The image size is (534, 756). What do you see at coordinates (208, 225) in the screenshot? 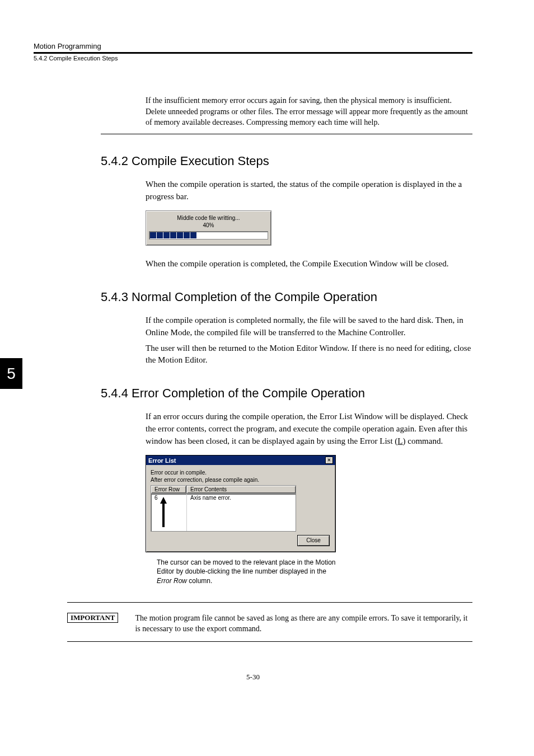
I see `progress-text-line2: 40%` at bounding box center [208, 225].